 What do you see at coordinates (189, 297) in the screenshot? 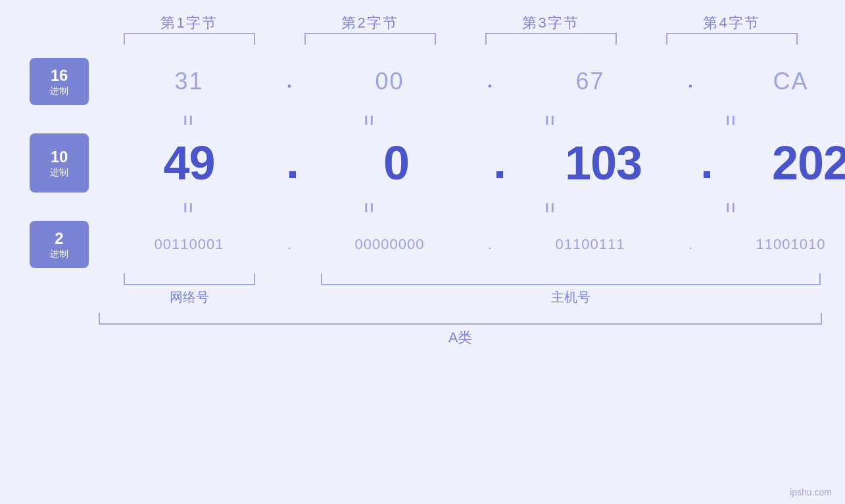
I see `network-label: 网络号` at bounding box center [189, 297].